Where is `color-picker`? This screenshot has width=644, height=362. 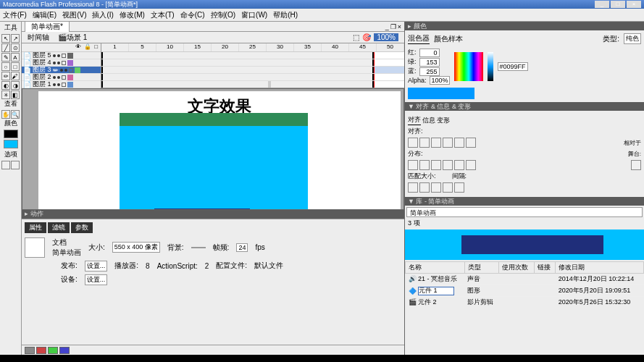
color-picker is located at coordinates (469, 67).